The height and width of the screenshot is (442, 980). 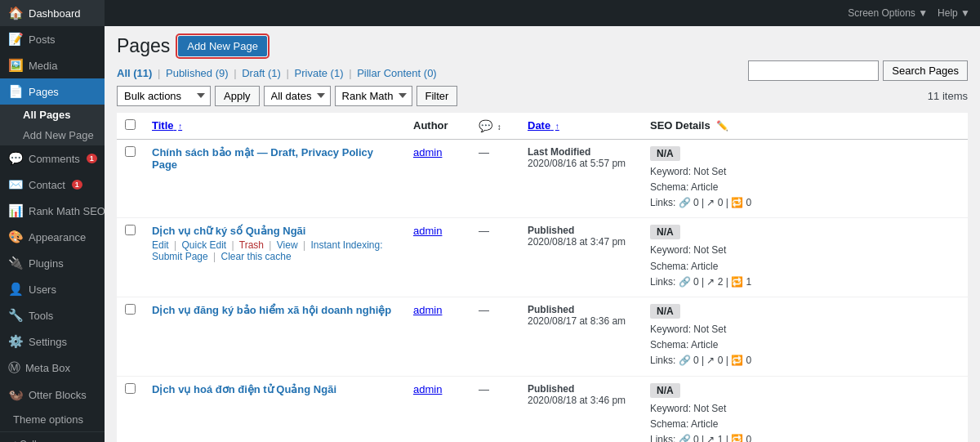 What do you see at coordinates (805, 345) in the screenshot?
I see `seo-schema: Schema: Article` at bounding box center [805, 345].